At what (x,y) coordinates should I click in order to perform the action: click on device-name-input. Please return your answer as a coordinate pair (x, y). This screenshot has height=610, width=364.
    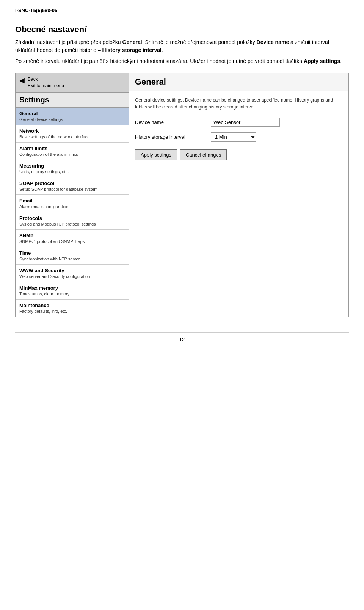
    Looking at the image, I should click on (245, 122).